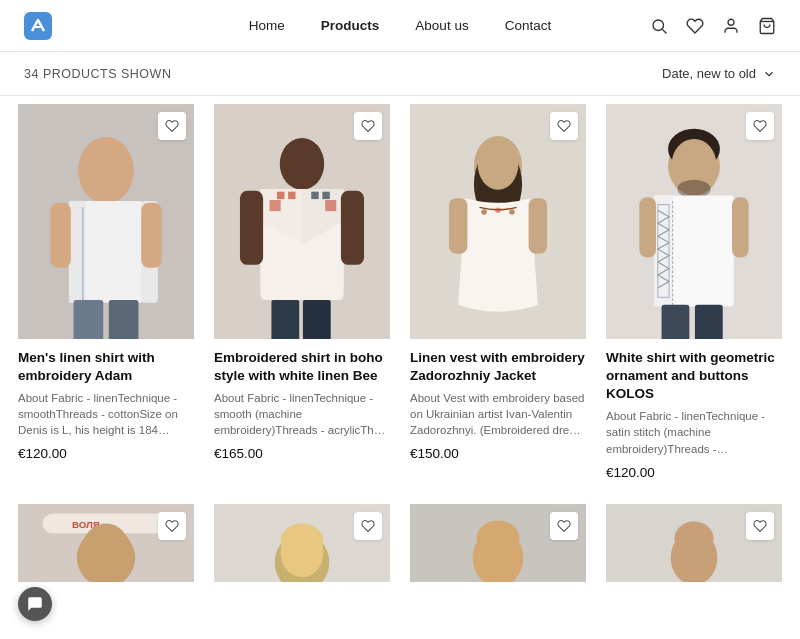 The height and width of the screenshot is (639, 800). What do you see at coordinates (106, 539) in the screenshot?
I see `partial-card-1: ВОЛЯ` at bounding box center [106, 539].